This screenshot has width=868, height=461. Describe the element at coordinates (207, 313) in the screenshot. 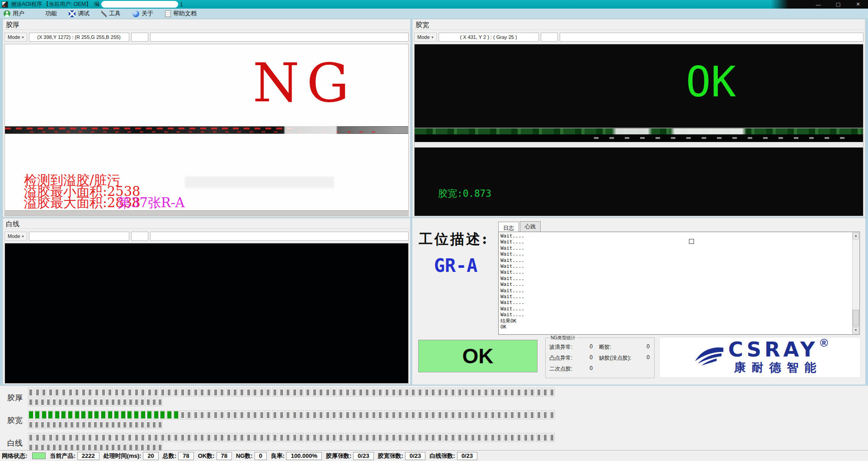

I see `white-line-image` at that location.